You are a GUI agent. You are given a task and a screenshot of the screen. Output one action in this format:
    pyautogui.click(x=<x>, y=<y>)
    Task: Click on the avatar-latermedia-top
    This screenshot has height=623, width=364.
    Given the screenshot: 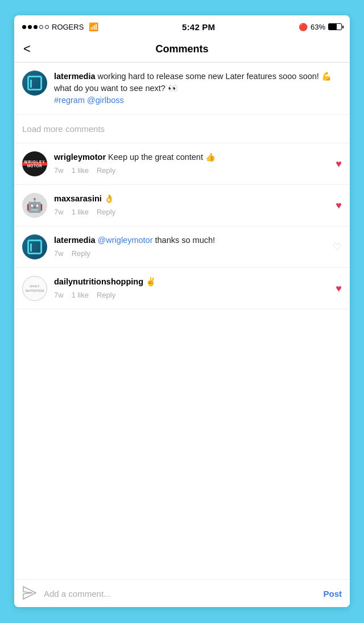 What is the action you would take?
    pyautogui.click(x=35, y=83)
    